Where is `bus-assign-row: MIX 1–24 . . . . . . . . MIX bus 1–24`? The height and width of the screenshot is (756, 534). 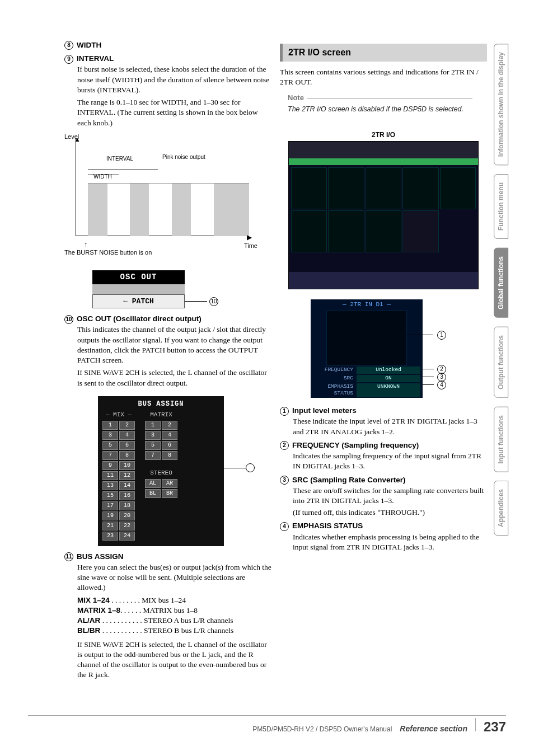
bus-assign-row: MIX 1–24 . . . . . . . . MIX bus 1–24 is located at coordinates (175, 600).